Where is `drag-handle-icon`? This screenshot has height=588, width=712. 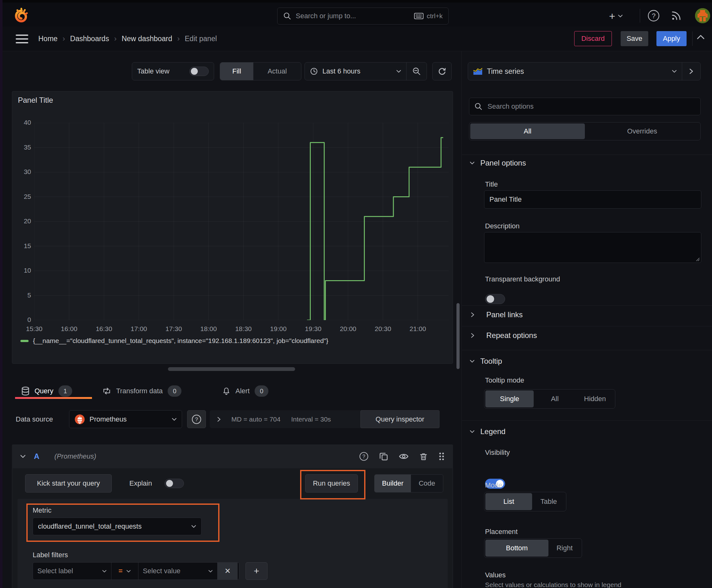
drag-handle-icon is located at coordinates (441, 457).